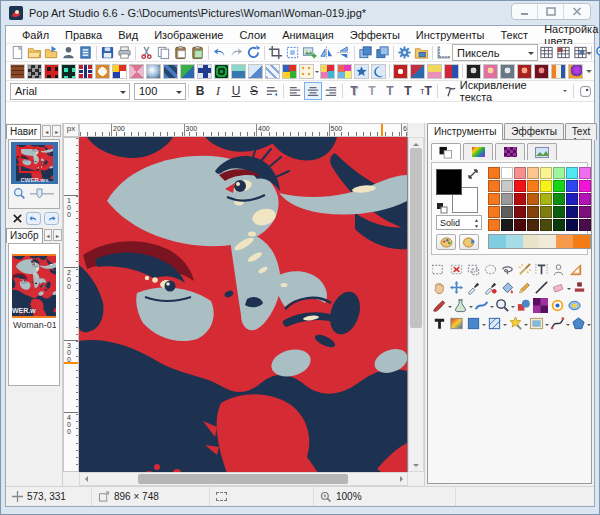  What do you see at coordinates (536, 324) in the screenshot?
I see `photo-frame-icon` at bounding box center [536, 324].